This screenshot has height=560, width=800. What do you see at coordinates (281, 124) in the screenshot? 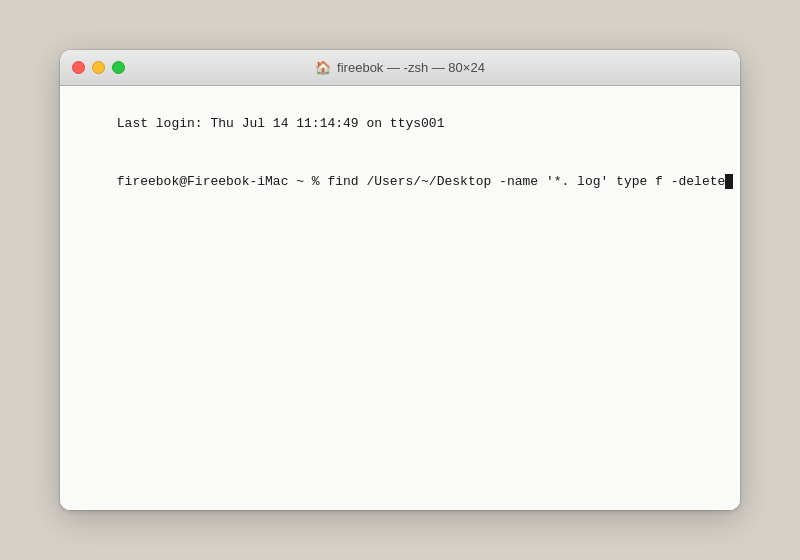
I see `login-line: Last login: Thu Jul 14 11:14:49 on ttys0…` at bounding box center [281, 124].